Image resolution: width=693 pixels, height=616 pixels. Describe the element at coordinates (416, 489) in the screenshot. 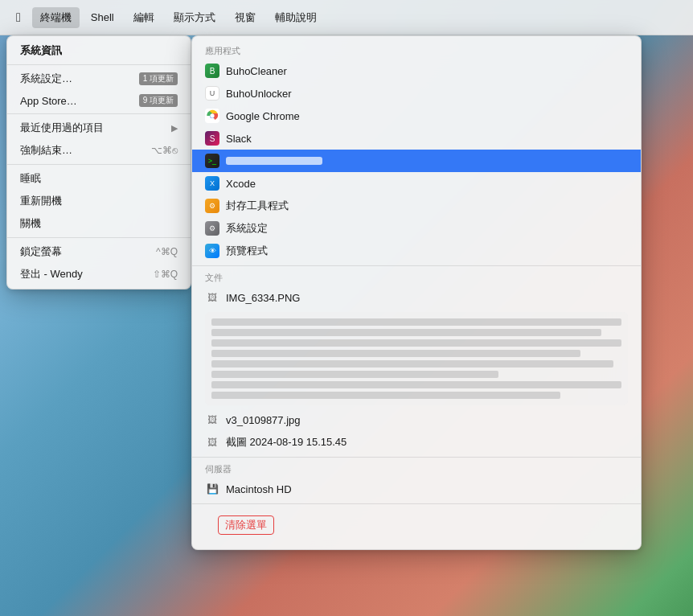

I see `recent-macintosh-hd: 💾 Macintosh HD` at that location.